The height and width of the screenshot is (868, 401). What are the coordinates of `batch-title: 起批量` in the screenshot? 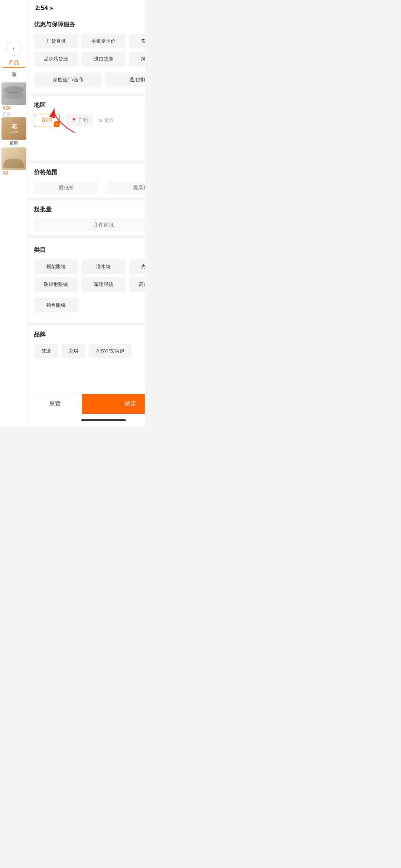 It's located at (89, 209).